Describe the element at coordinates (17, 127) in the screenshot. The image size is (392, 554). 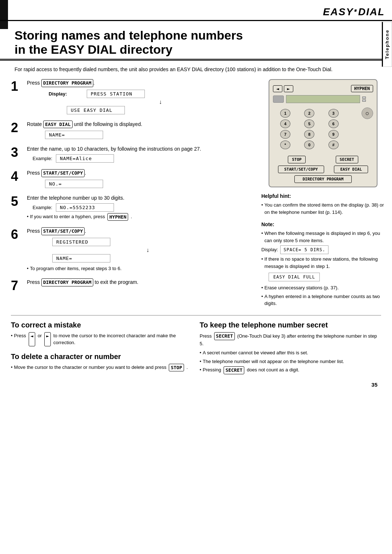
I see `step-2-number: 2` at that location.